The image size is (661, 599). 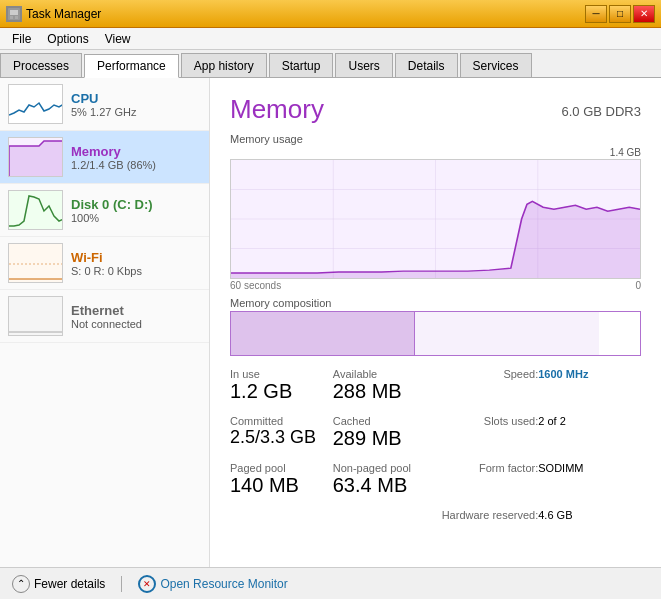 What do you see at coordinates (224, 65) in the screenshot?
I see `tab-apphistory: App history` at bounding box center [224, 65].